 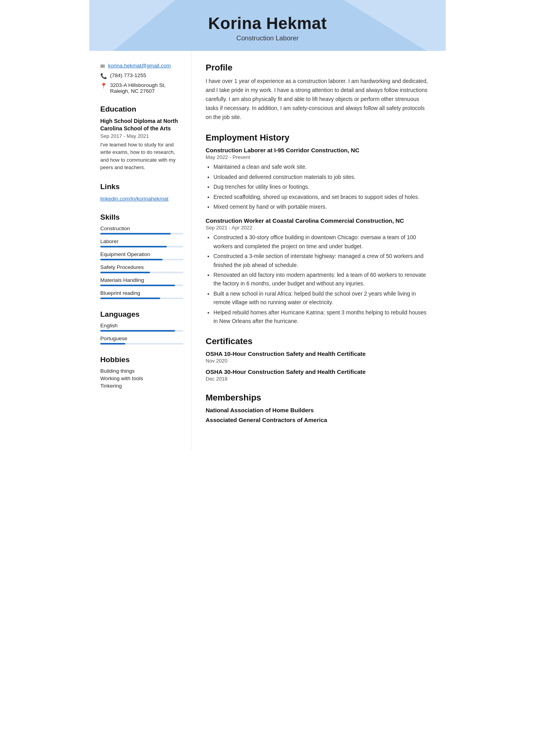 What do you see at coordinates (319, 228) in the screenshot?
I see `job-date: Sep 2021 - Apr 2022` at bounding box center [319, 228].